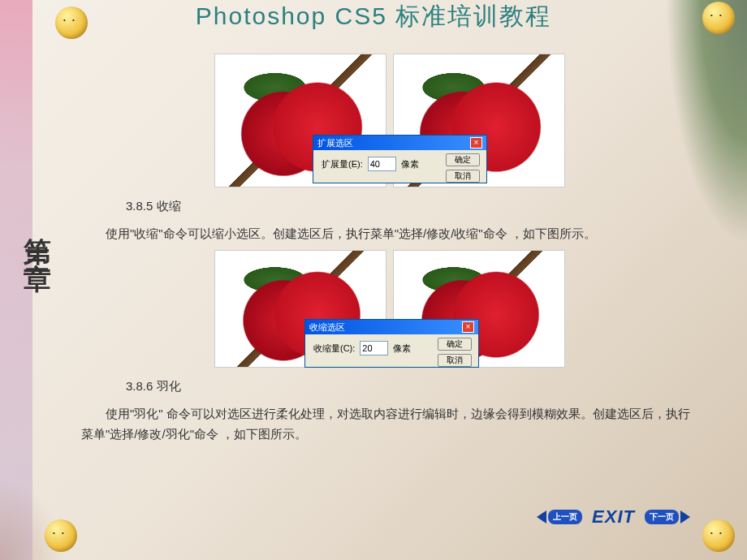 The image size is (747, 560). What do you see at coordinates (399, 159) in the screenshot?
I see `expand-dialog: 扩展选区 × 扩展量(E): 像素 确定 取消` at bounding box center [399, 159].